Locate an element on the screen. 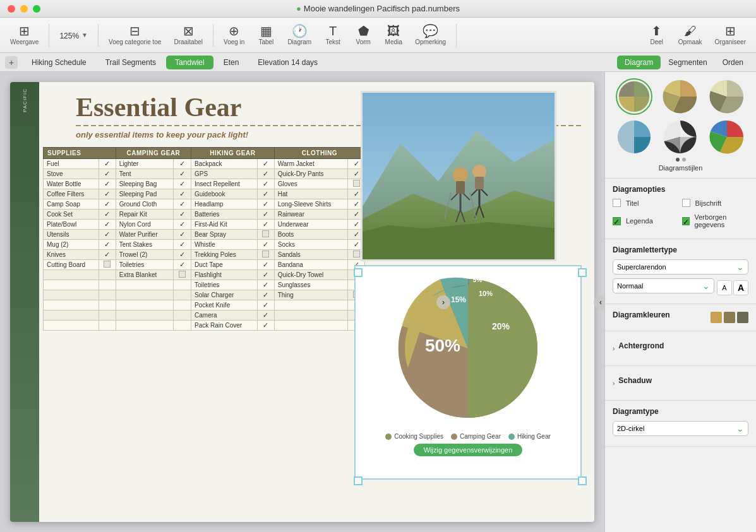  shape-button: ⬟ Vorm is located at coordinates (363, 35).